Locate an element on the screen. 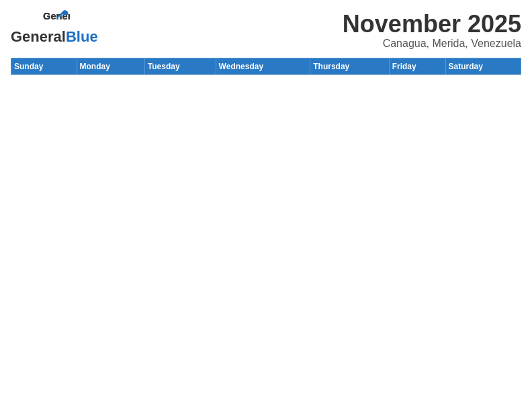 The height and width of the screenshot is (411, 532). logo-text: General Blue is located at coordinates (54, 37).